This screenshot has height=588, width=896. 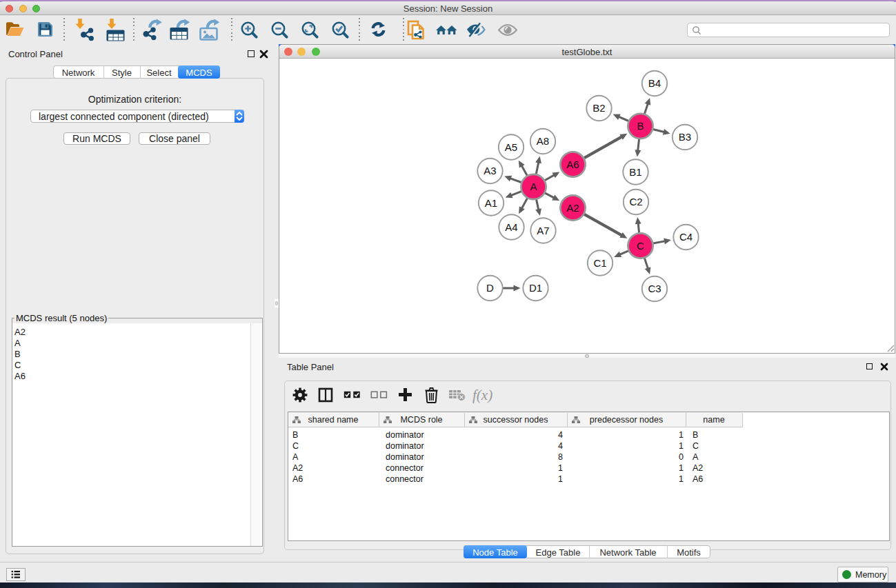 What do you see at coordinates (636, 201) in the screenshot?
I see `svg-text: C2` at bounding box center [636, 201].